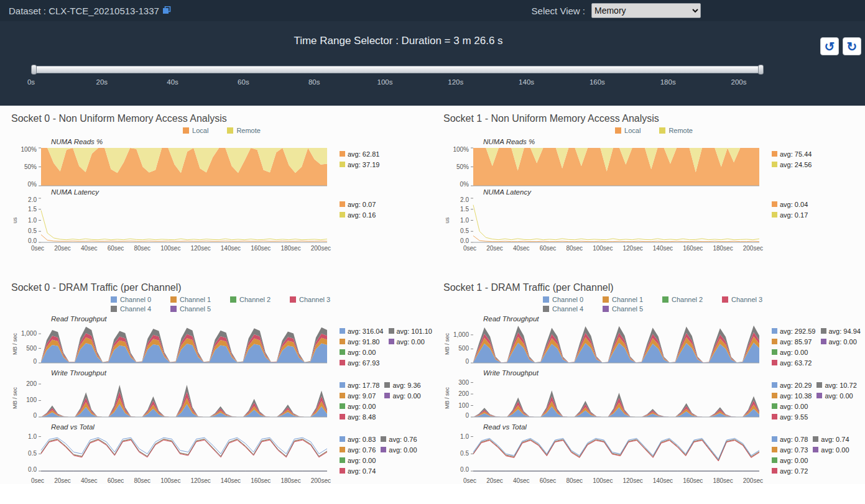 The image size is (865, 504). Describe the element at coordinates (465, 454) in the screenshot. I see `svg-text: 0.5` at that location.